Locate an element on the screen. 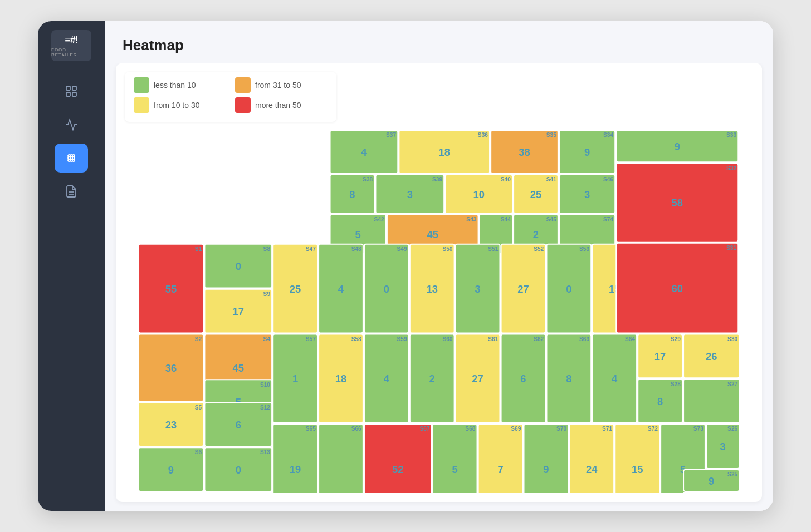 The width and height of the screenshot is (811, 532). svg-text: S25 is located at coordinates (732, 474).